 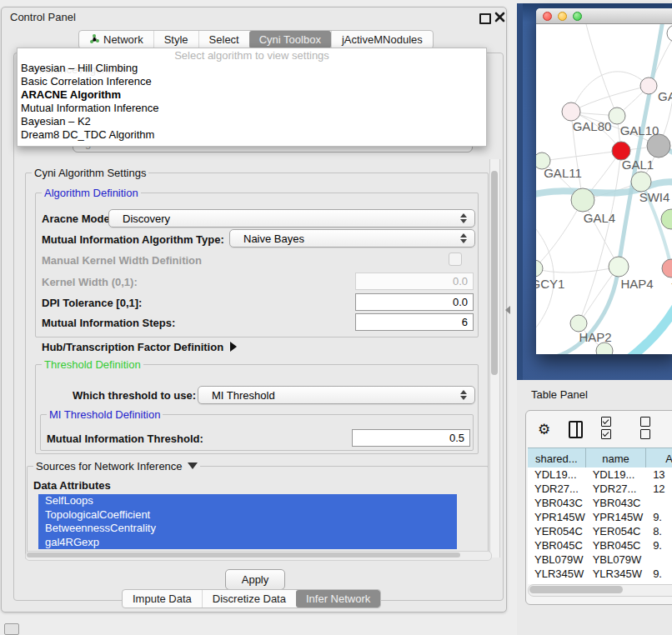 What do you see at coordinates (411, 438) in the screenshot?
I see `mi-threshold-field` at bounding box center [411, 438].